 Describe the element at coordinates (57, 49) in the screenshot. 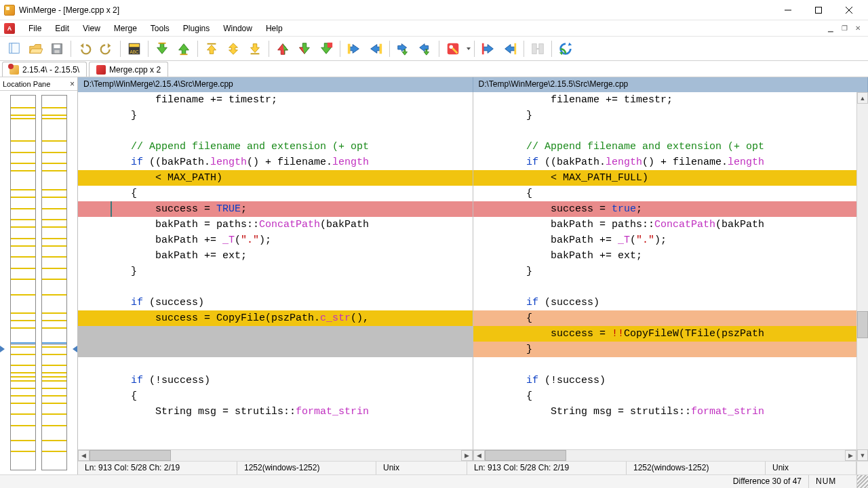

I see `save-button` at that location.